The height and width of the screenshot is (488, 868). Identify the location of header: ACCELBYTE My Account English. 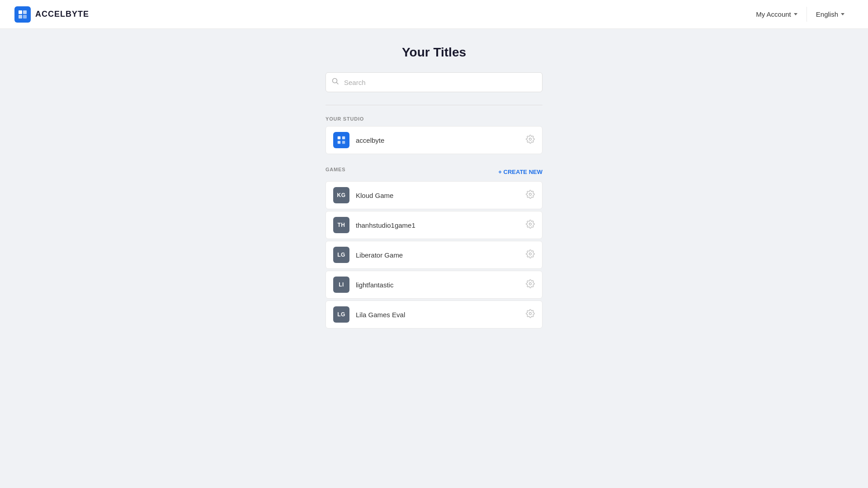
(434, 14).